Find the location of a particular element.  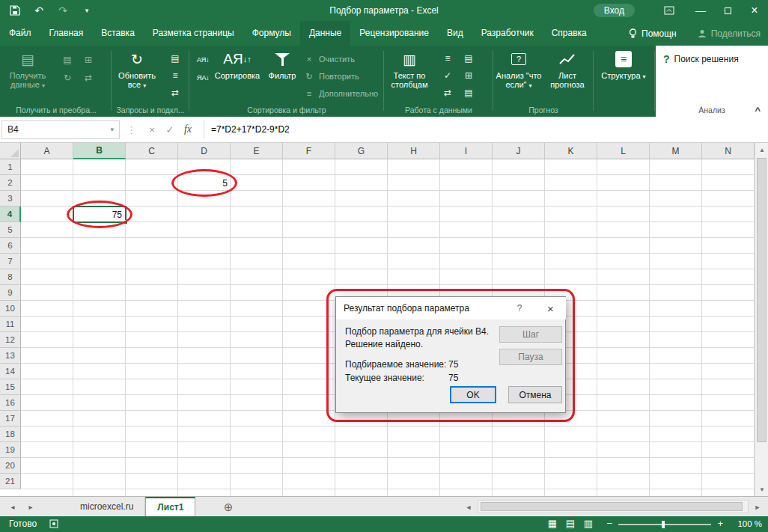

ok-button: OK is located at coordinates (473, 395).